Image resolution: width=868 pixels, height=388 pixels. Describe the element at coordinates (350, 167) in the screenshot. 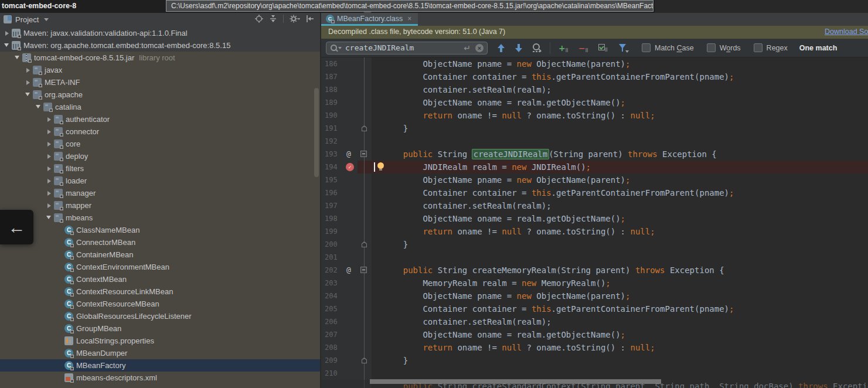

I see `breakpoint-icon: ✓` at that location.